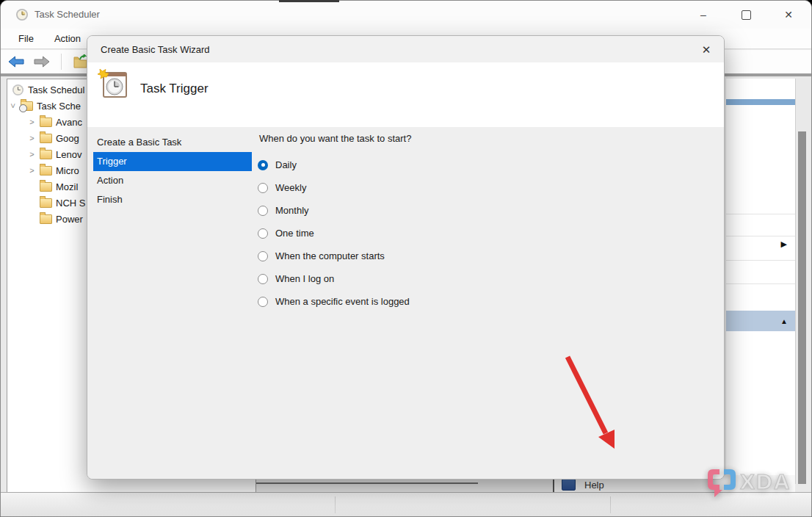 This screenshot has height=517, width=812. Describe the element at coordinates (746, 15) in the screenshot. I see `window-controls: – ✕` at that location.